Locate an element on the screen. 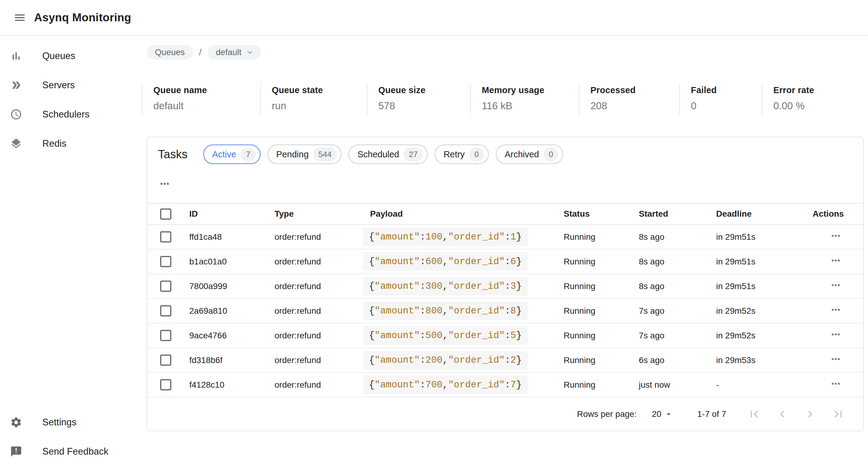 The height and width of the screenshot is (468, 868). payload-num: 5 is located at coordinates (514, 336).